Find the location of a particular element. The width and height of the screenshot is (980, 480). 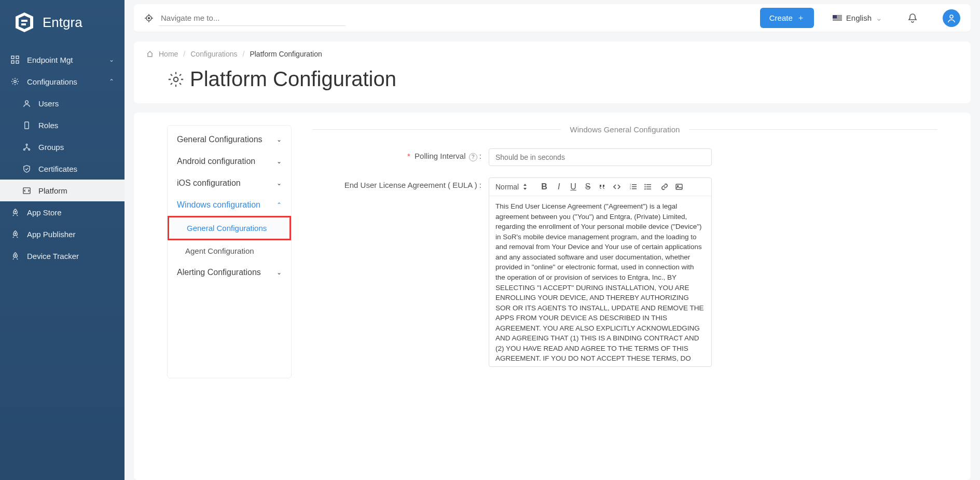

sidebar-item-configurations: Configurations ⌃ is located at coordinates (62, 81).